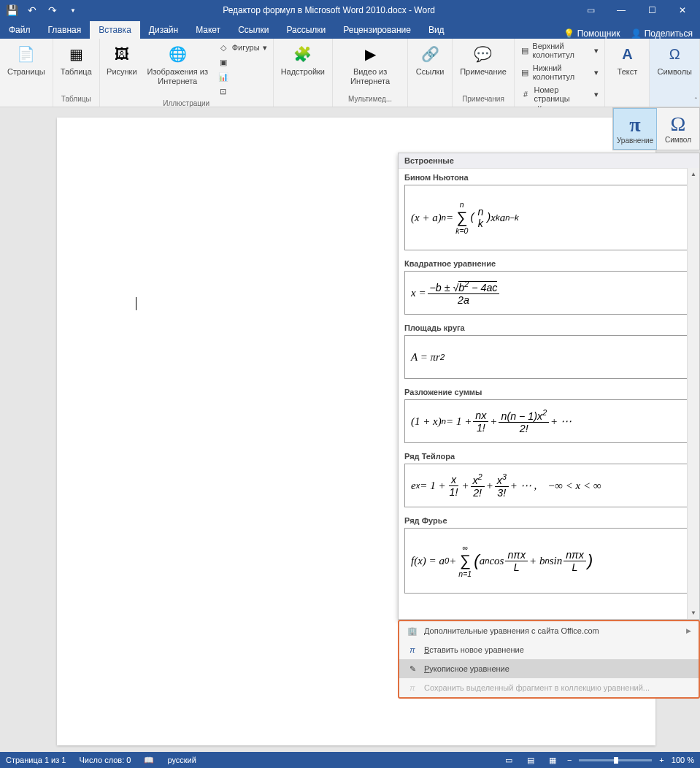  Describe the element at coordinates (549, 631) in the screenshot. I see `more-equations-item: 🏢 Дополнительные уравнения с сайта Offic…` at that location.